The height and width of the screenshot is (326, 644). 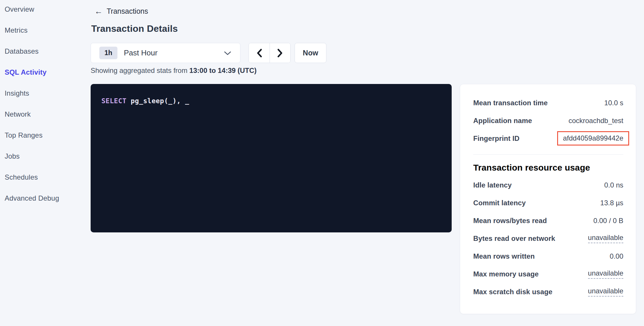 What do you see at coordinates (44, 93) in the screenshot?
I see `sidebar-item-insights: Insights` at bounding box center [44, 93].